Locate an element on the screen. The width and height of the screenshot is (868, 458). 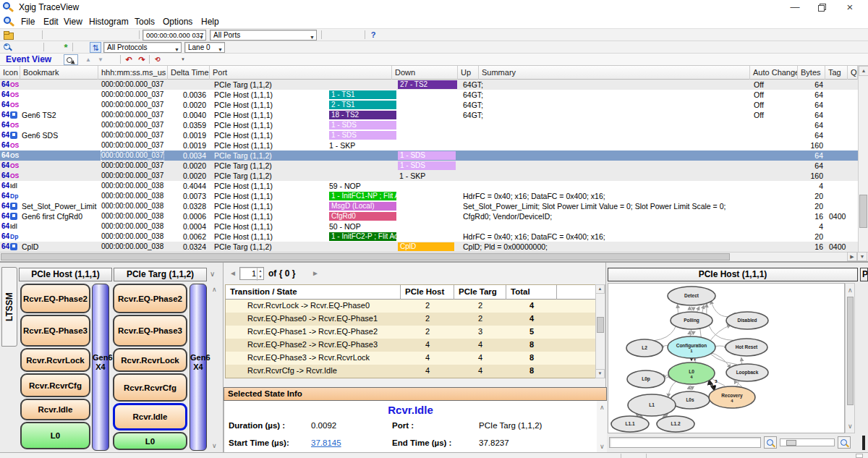
column-header-summary: Summary is located at coordinates (615, 72).